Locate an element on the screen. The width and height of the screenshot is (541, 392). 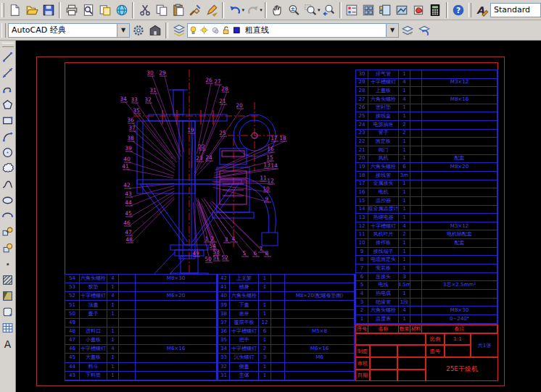
circle-icon is located at coordinates (7, 152).